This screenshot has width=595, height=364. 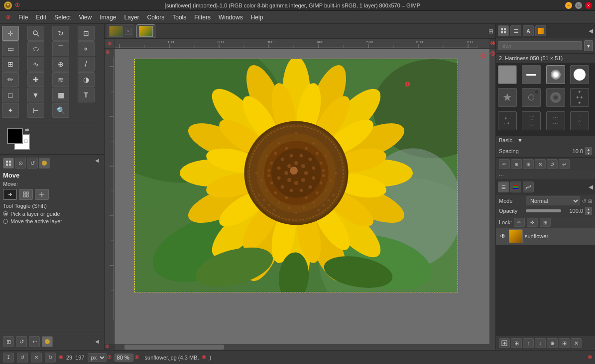 What do you see at coordinates (531, 121) in the screenshot?
I see `brush-item-10: :: ::: :::: :` at bounding box center [531, 121].